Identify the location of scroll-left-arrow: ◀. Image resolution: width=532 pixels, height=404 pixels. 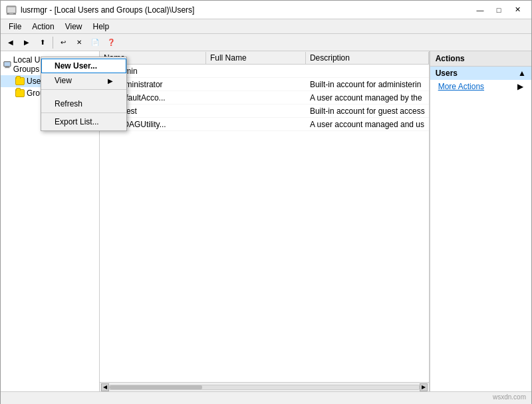
(105, 387).